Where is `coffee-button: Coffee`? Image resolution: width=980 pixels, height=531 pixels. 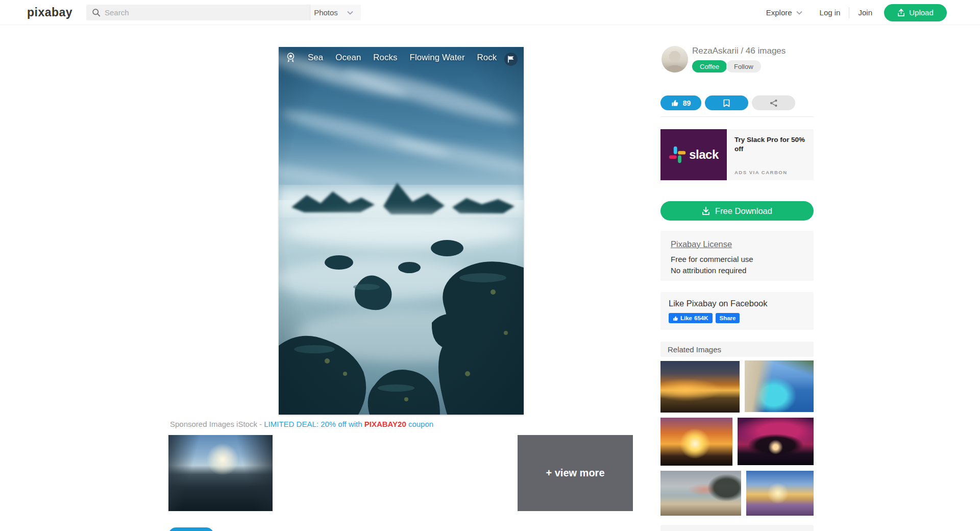
coffee-button: Coffee is located at coordinates (709, 66).